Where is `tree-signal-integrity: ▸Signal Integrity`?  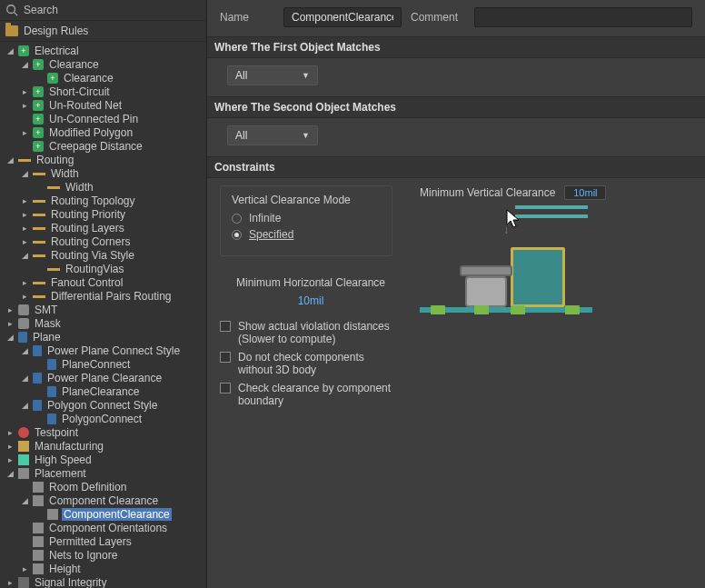
tree-signal-integrity: ▸Signal Integrity is located at coordinates (104, 582).